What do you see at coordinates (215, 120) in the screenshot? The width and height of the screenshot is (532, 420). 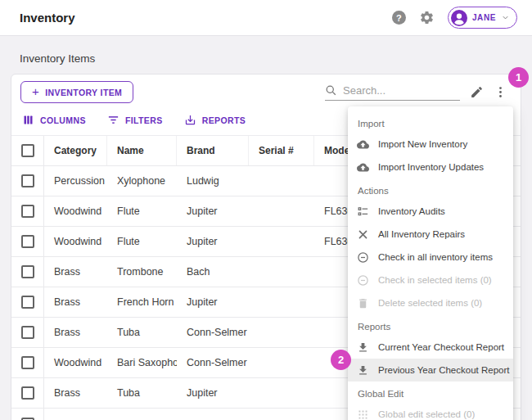 I see `reports-button: REPORTS` at bounding box center [215, 120].